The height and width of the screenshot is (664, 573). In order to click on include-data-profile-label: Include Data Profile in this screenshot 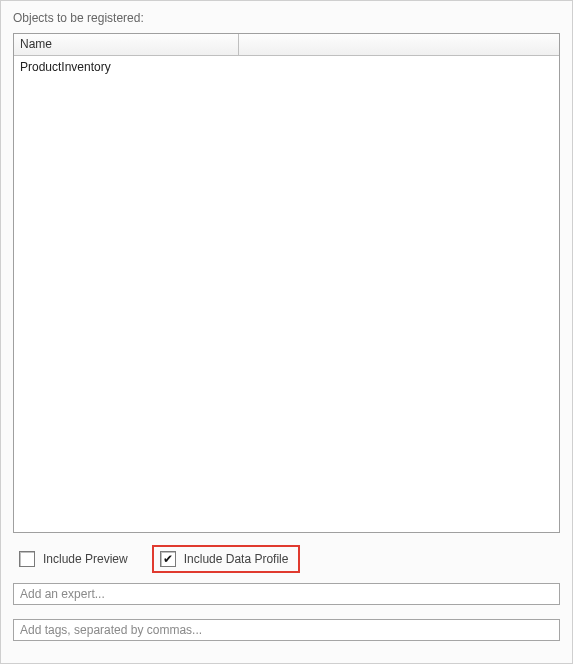, I will do `click(236, 559)`.